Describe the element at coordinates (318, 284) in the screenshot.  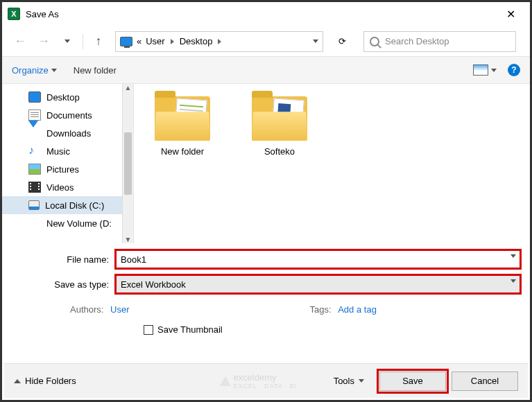
I see `savetype-field-wrap: Excel Workbook` at that location.